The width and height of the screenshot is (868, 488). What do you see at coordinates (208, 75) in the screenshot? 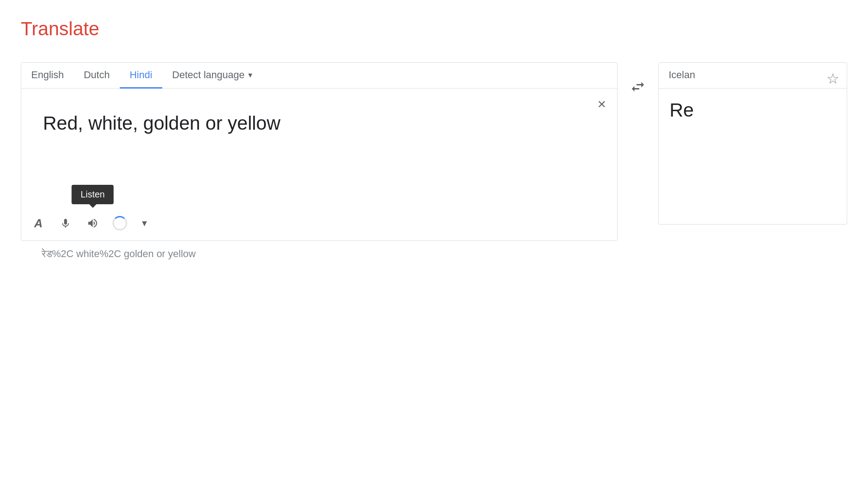
I see `detect-language-label: Detect language` at bounding box center [208, 75].